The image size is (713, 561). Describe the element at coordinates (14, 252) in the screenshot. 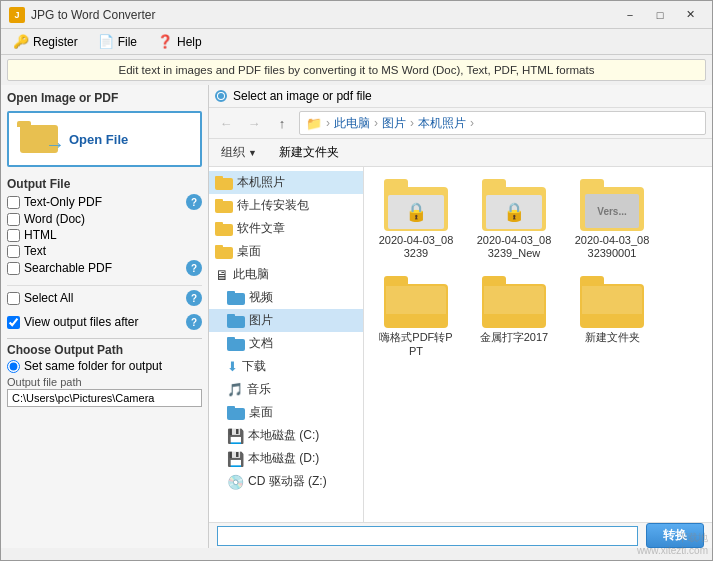

I see `cb-text` at that location.